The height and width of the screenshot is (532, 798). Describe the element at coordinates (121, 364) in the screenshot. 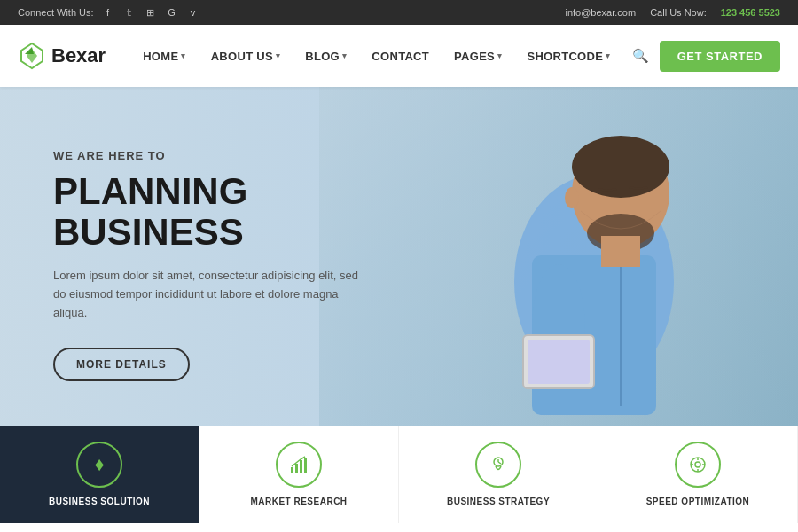

I see `more-details-button: MORE DETAILS` at that location.